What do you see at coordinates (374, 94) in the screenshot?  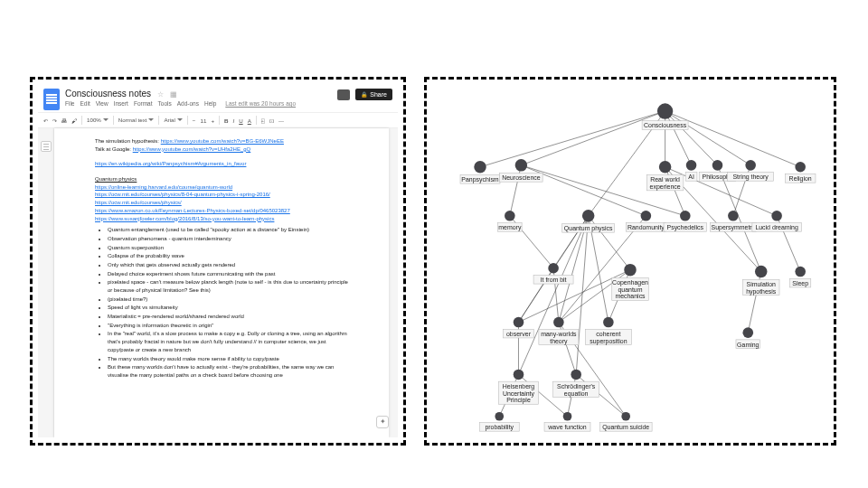 I see `share-button: 🔒 Share` at bounding box center [374, 94].